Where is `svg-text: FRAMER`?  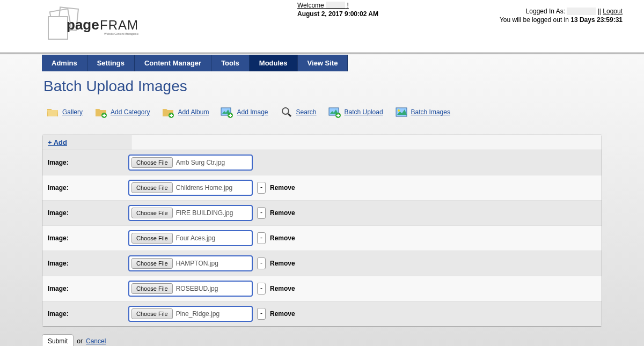
svg-text: FRAMER is located at coordinates (119, 25).